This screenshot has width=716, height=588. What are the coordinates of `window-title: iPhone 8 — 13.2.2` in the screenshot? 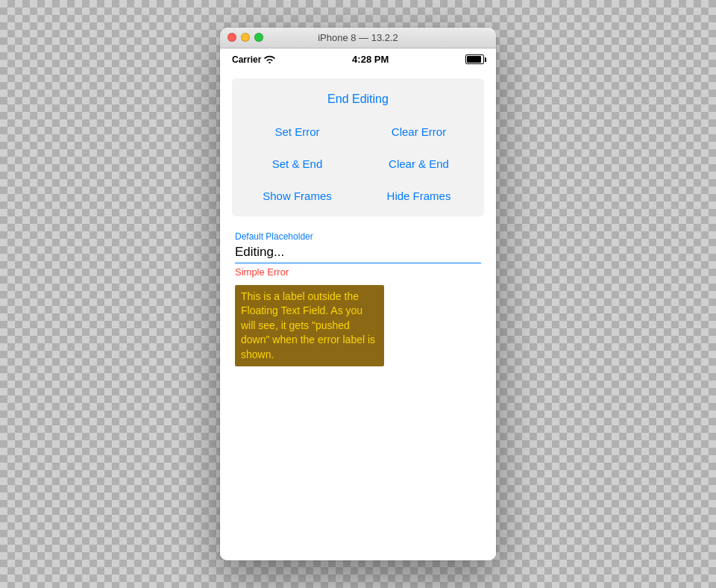 It's located at (358, 37).